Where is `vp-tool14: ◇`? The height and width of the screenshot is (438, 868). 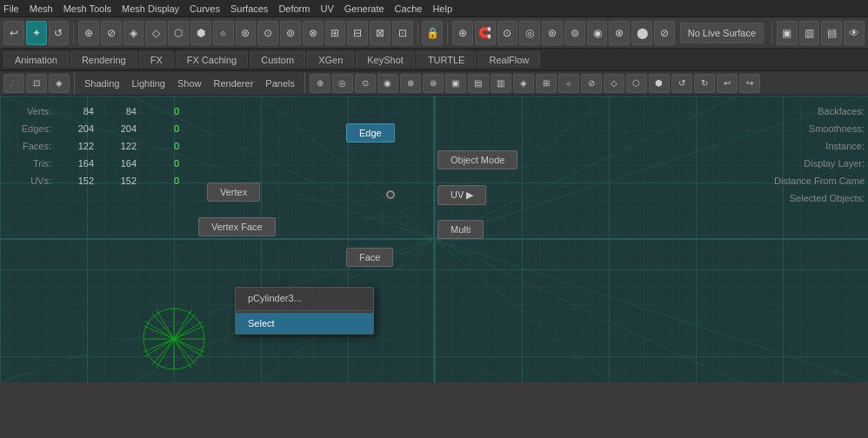 vp-tool14: ◇ is located at coordinates (614, 83).